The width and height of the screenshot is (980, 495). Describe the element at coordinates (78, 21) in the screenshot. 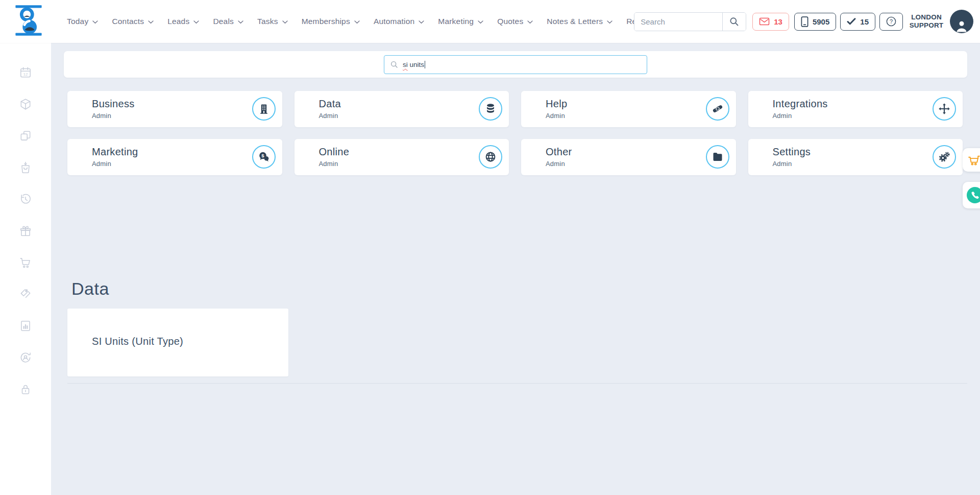

I see `nav-label: Today` at that location.